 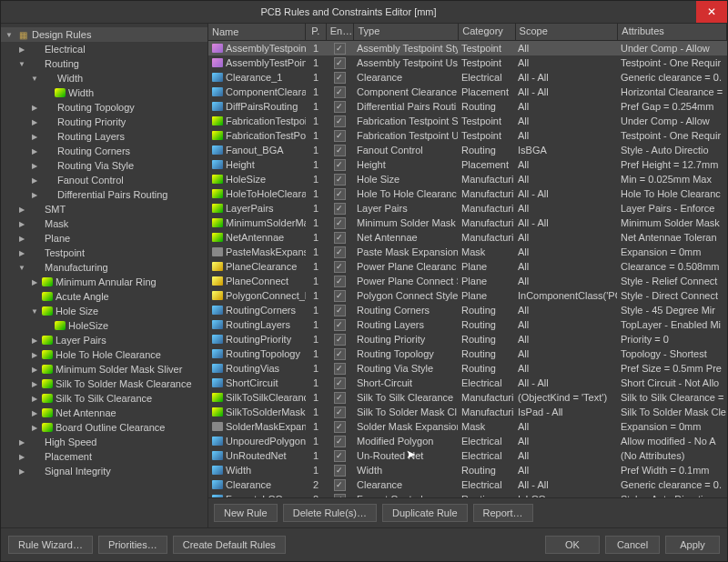 What do you see at coordinates (487, 32) in the screenshot?
I see `col-category: Category` at bounding box center [487, 32].